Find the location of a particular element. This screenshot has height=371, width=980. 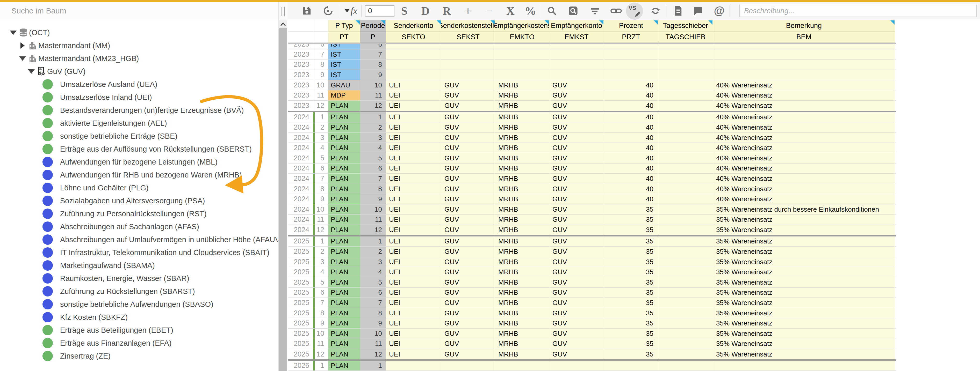

cell-period-index: 8 is located at coordinates (321, 313).